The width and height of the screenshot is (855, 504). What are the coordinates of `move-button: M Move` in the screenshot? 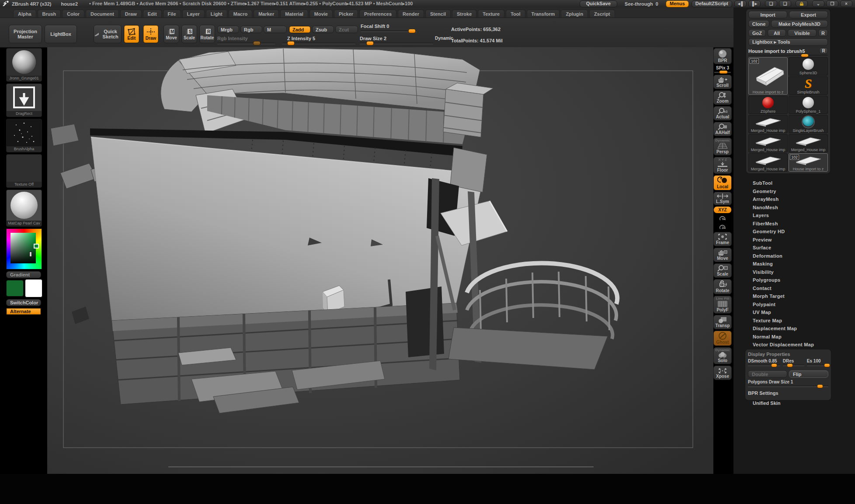 It's located at (171, 34).